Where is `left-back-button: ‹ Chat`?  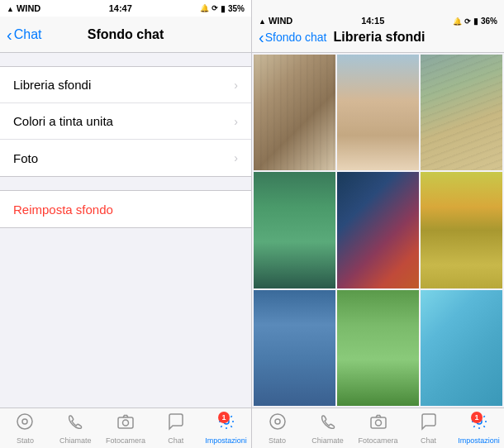
left-back-button: ‹ Chat is located at coordinates (24, 35).